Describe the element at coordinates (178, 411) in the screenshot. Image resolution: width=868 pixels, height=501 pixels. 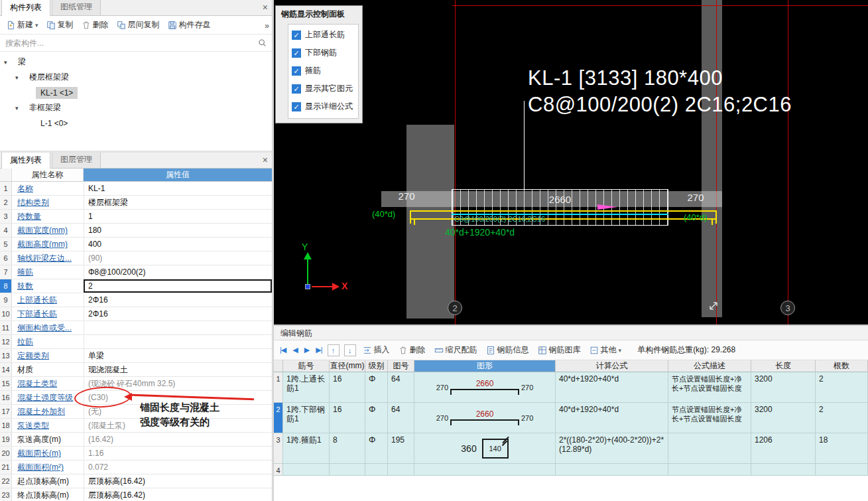
I see `property-value: (无)` at that location.